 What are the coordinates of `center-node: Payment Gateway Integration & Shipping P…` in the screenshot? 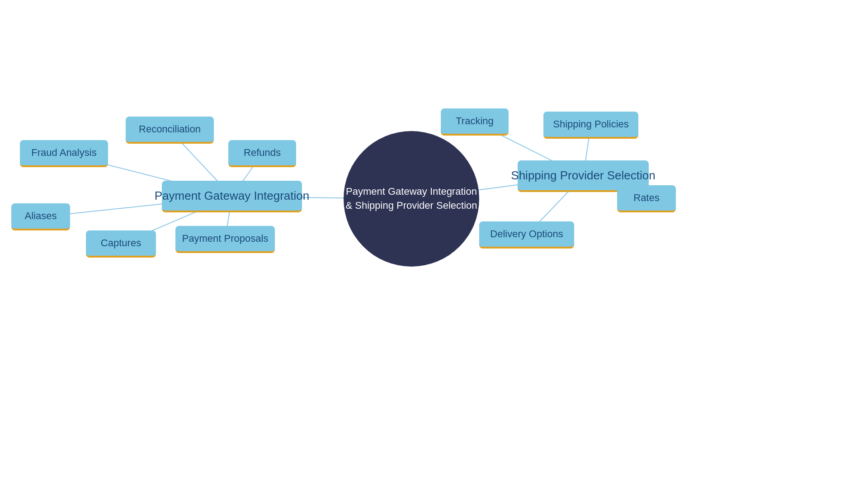 It's located at (411, 199).